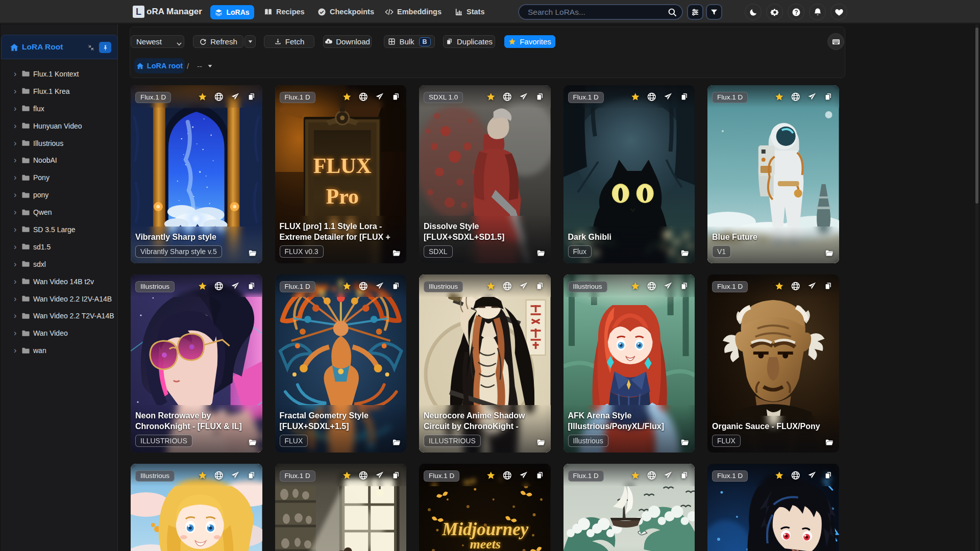  I want to click on svg-text: Pro, so click(342, 196).